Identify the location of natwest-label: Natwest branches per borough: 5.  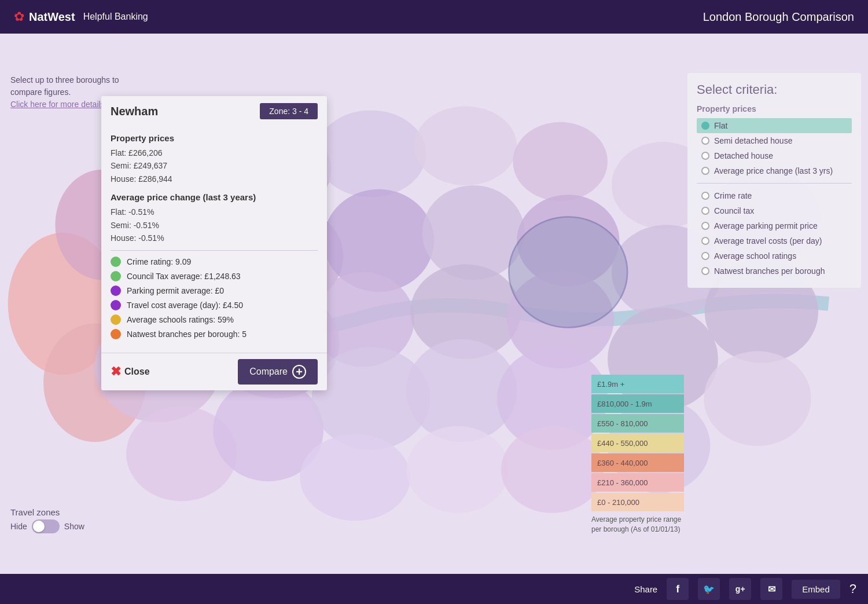
(186, 334).